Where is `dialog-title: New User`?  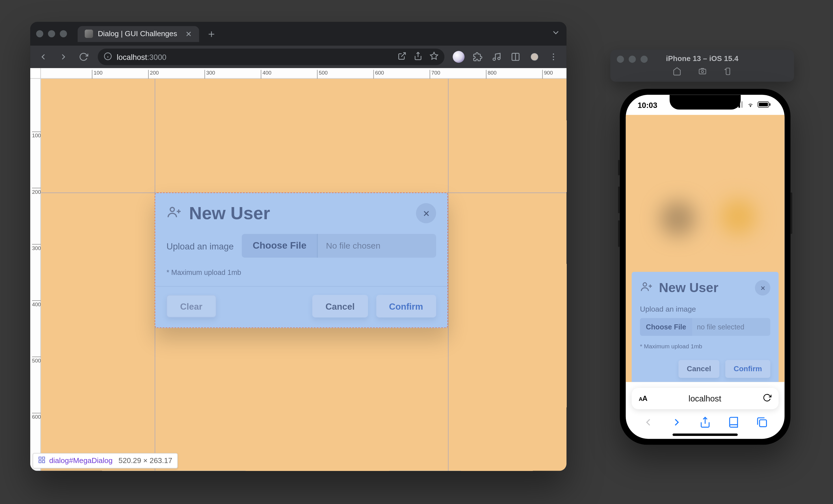 dialog-title: New User is located at coordinates (299, 213).